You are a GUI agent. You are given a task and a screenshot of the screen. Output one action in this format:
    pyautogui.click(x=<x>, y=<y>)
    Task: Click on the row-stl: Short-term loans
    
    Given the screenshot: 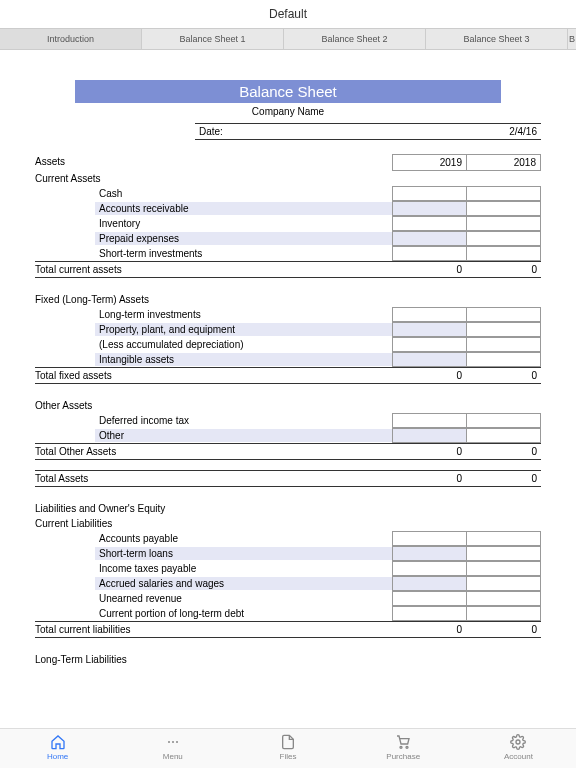 What is the action you would take?
    pyautogui.click(x=244, y=554)
    